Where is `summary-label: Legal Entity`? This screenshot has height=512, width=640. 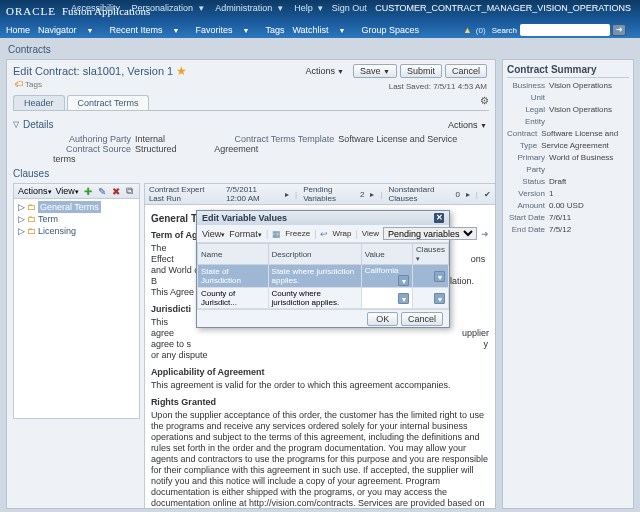
summary-label: Legal Entity is located at coordinates (528, 116).